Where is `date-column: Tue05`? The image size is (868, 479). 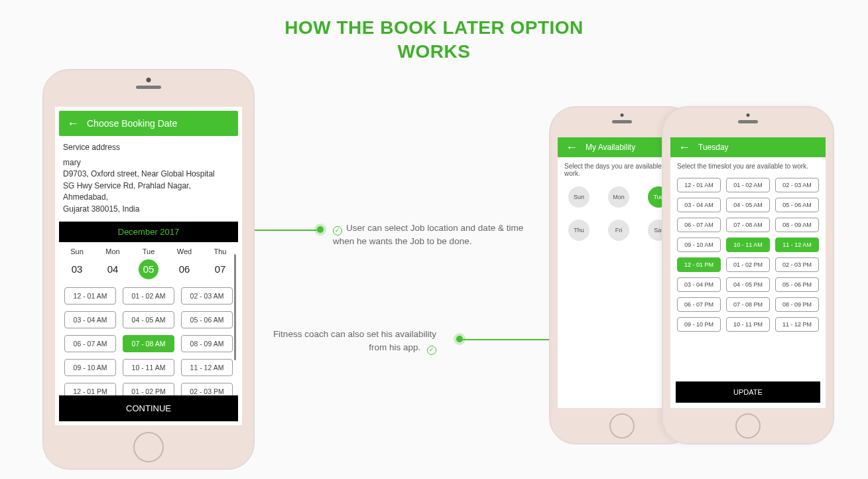
date-column: Tue05 is located at coordinates (149, 263).